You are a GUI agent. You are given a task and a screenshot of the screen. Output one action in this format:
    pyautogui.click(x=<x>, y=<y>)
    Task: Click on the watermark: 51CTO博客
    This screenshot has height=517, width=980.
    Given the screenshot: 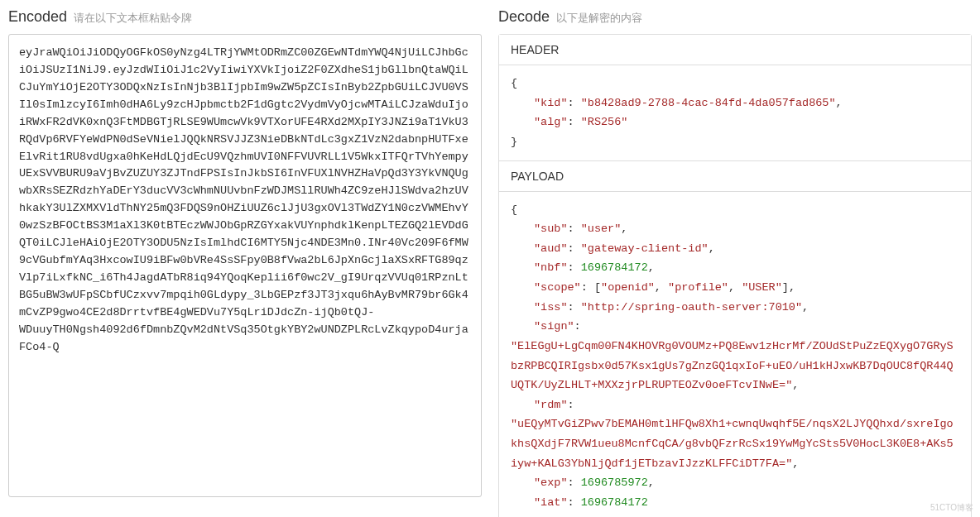 What is the action you would take?
    pyautogui.click(x=952, y=508)
    